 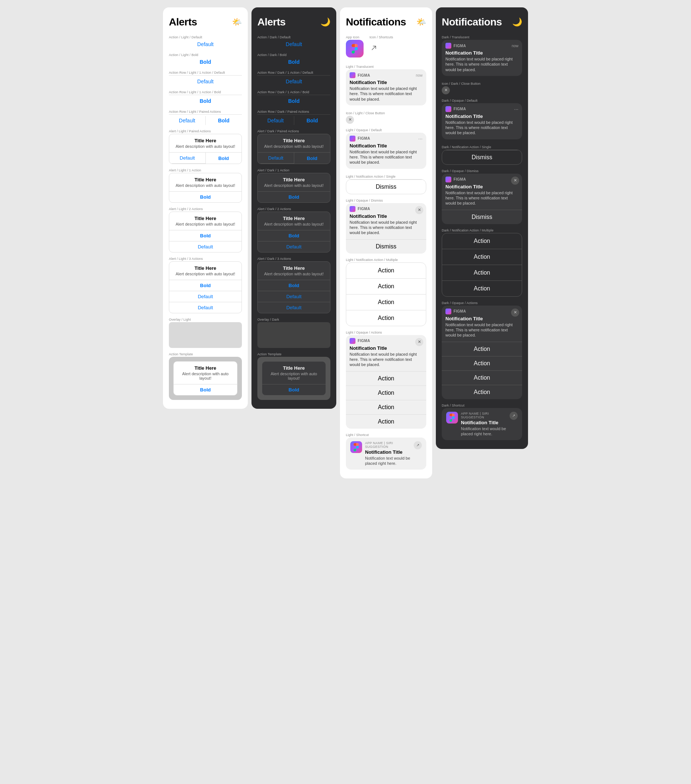 I want to click on action-row: Bold, so click(x=205, y=100).